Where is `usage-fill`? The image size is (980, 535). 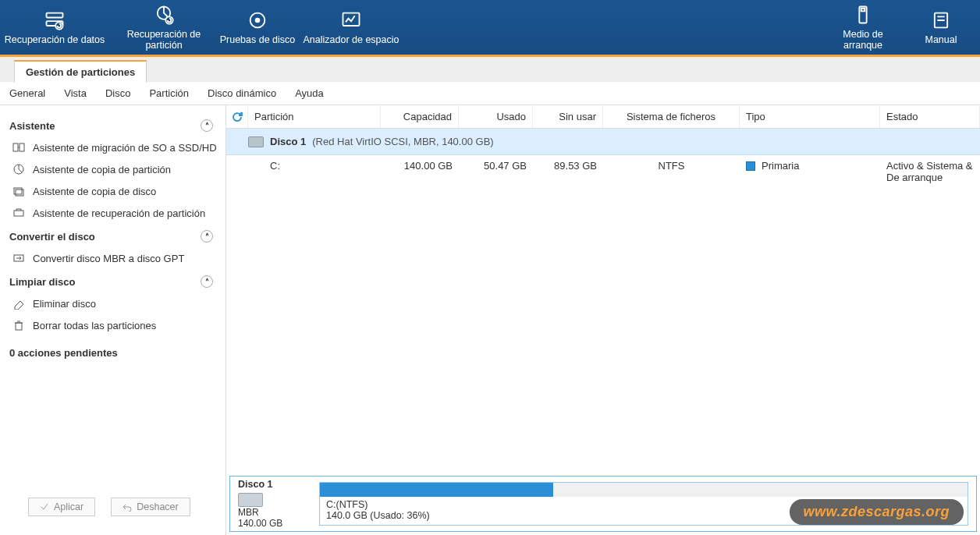 usage-fill is located at coordinates (437, 490).